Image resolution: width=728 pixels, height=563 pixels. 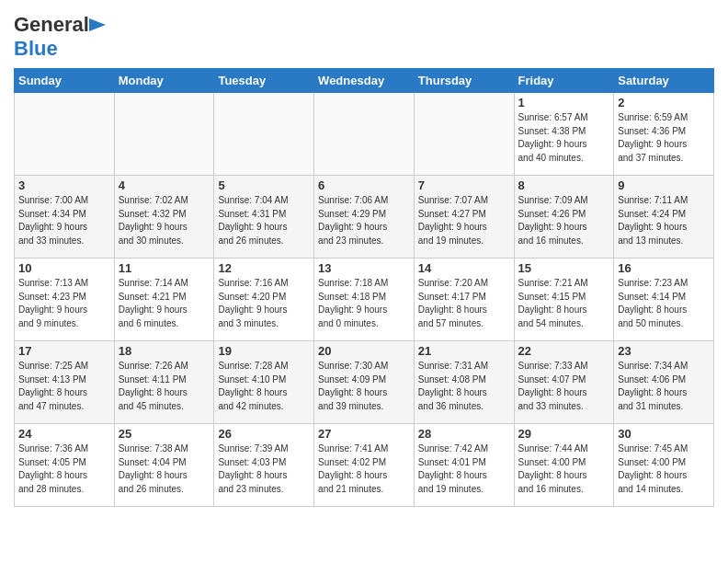 I want to click on day-info: Sunrise: 7:11 AM Sunset: 4:24 PM Dayligh…, so click(x=664, y=221).